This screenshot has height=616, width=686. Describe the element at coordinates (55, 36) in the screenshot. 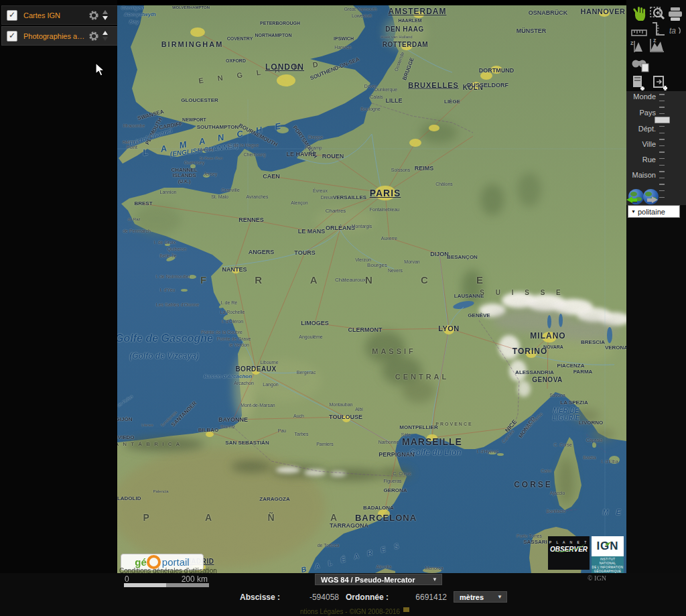

I see `layer-label: Photographies aérie...` at that location.